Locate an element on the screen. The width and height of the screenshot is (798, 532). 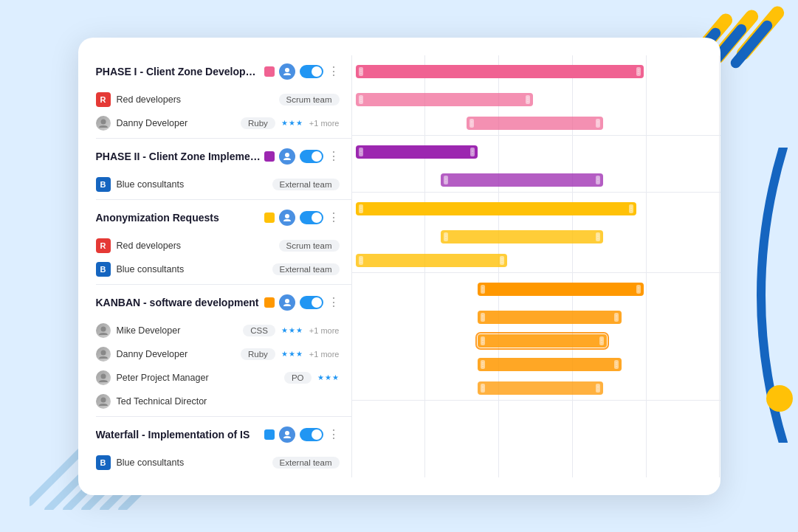
phase1-sub0-bar is located at coordinates (444, 100).